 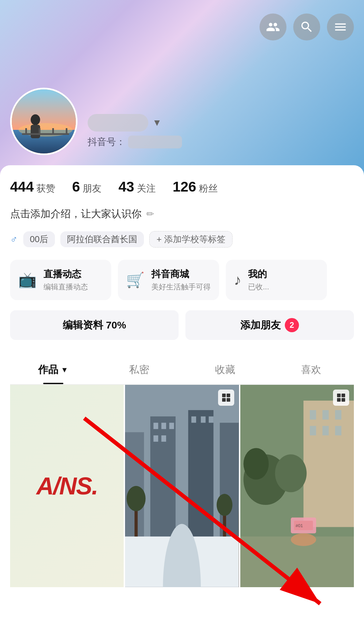 What do you see at coordinates (340, 27) in the screenshot?
I see `menu-icon` at bounding box center [340, 27].